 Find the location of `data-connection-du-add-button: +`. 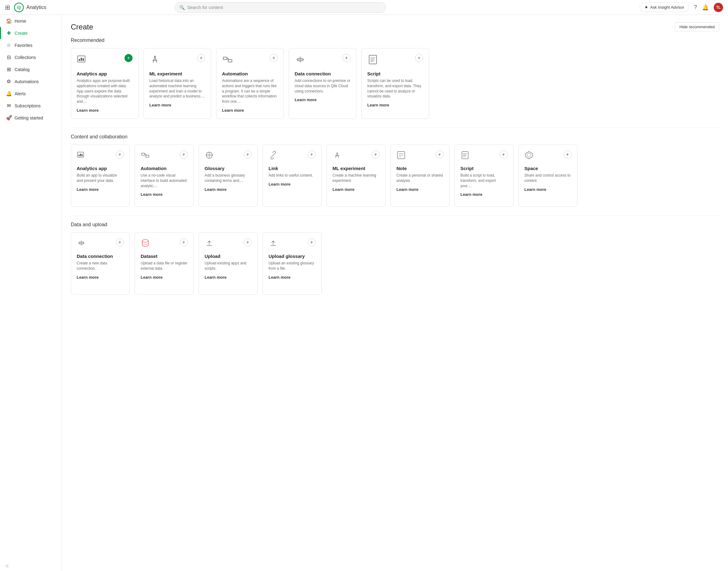

data-connection-du-add-button: + is located at coordinates (120, 242).